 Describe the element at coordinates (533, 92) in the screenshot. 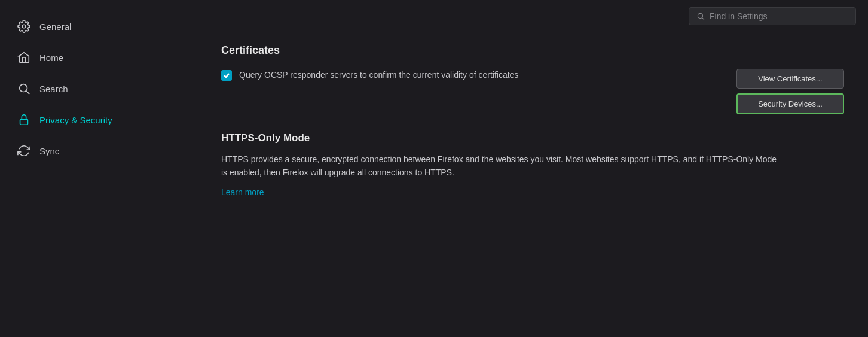

I see `certificates-row: Query OCSP responder servers to confirm …` at that location.